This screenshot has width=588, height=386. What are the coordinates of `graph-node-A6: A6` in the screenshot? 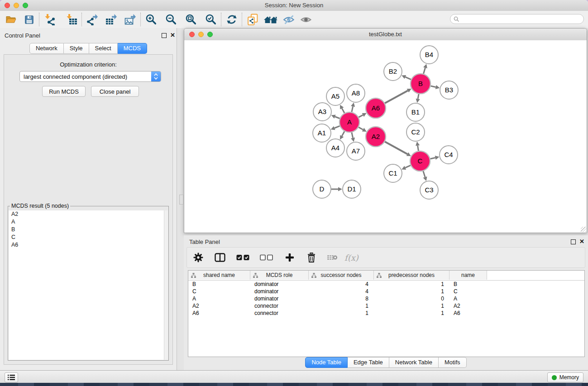 It's located at (376, 108).